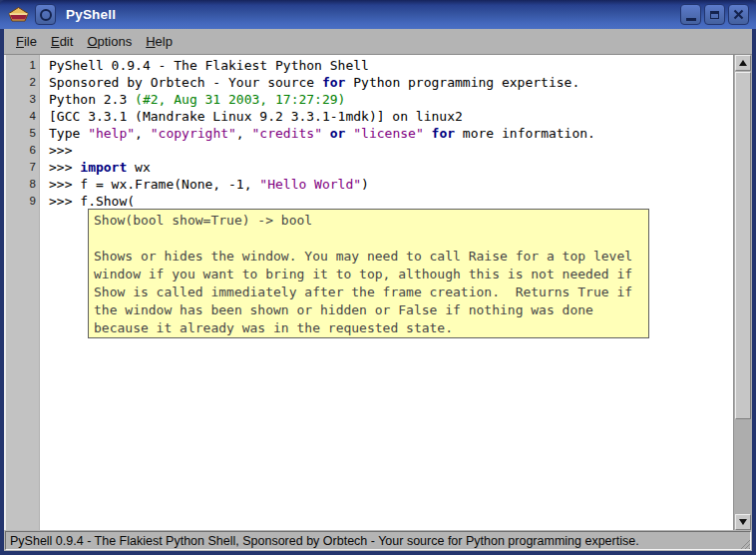  I want to click on line-number: 7, so click(22, 168).